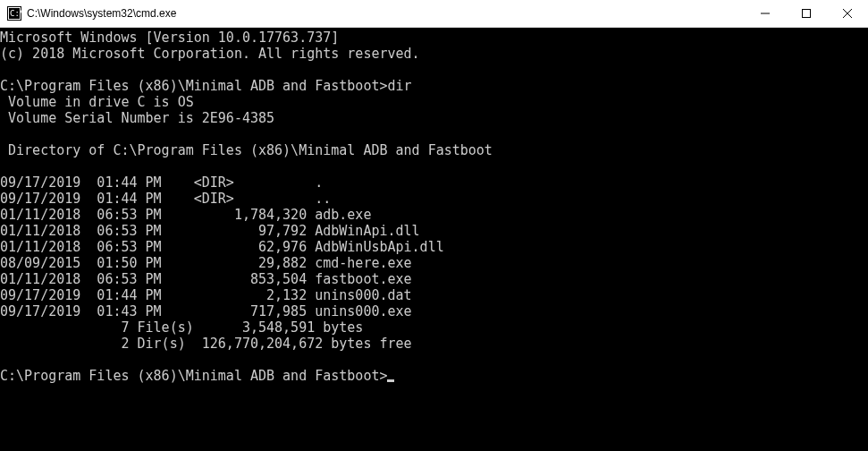 The image size is (868, 451). I want to click on dir-entry: 08/09/2015 01:50 PM 29,882 cmd-here.exe, so click(434, 263).